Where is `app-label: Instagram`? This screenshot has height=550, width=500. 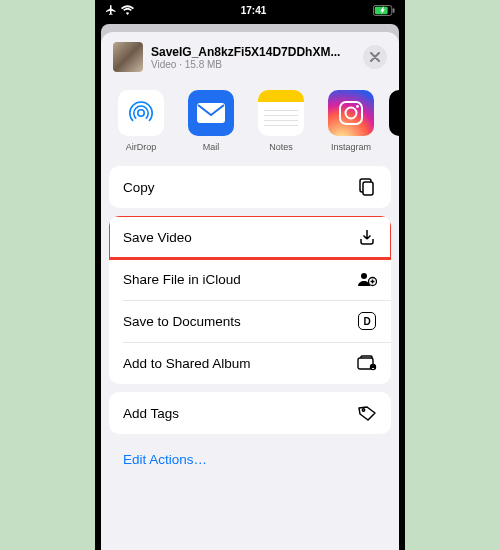
app-label: Instagram is located at coordinates (351, 147).